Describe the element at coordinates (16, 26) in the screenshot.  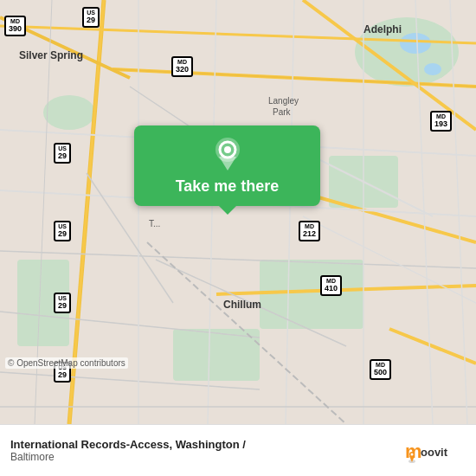
I see `badge-md390: MD390` at that location.